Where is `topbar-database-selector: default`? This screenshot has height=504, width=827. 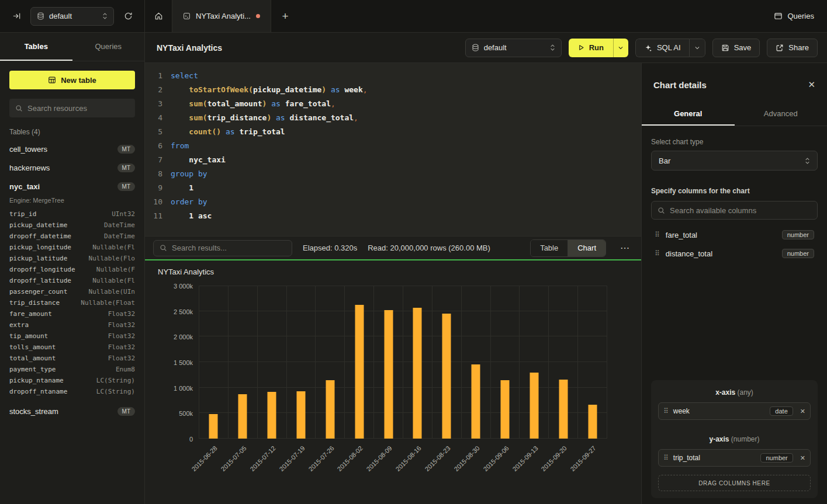 topbar-database-selector: default is located at coordinates (72, 16).